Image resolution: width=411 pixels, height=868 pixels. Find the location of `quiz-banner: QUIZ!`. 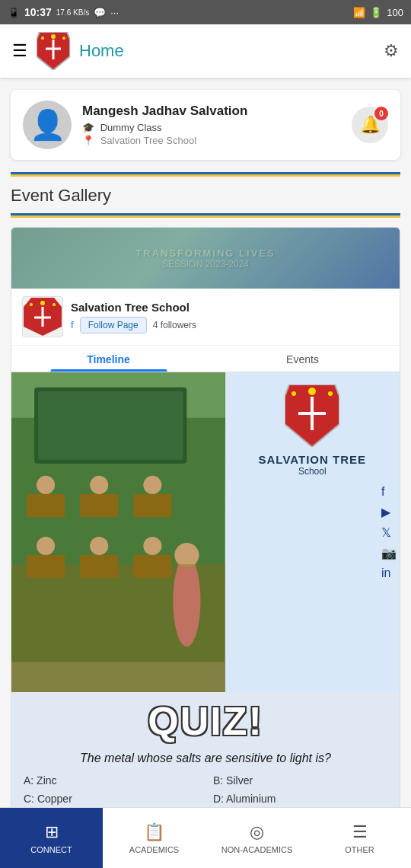

quiz-banner: QUIZ! is located at coordinates (206, 721).